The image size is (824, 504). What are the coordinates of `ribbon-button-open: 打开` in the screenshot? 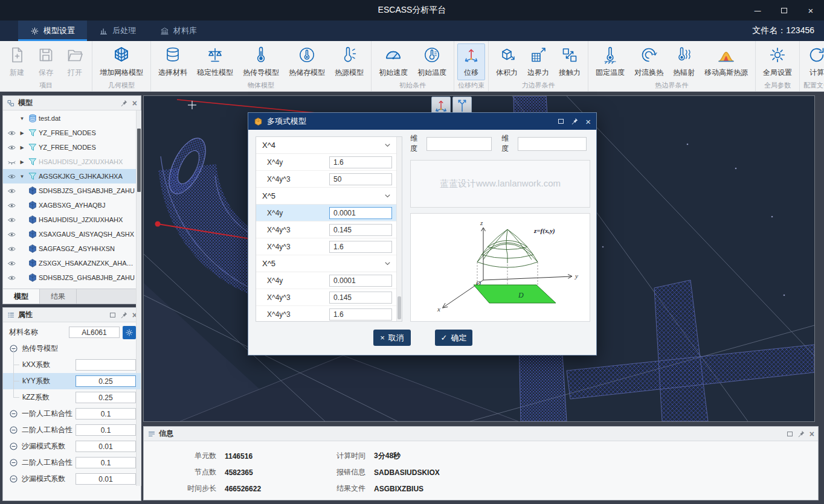 It's located at (75, 62).